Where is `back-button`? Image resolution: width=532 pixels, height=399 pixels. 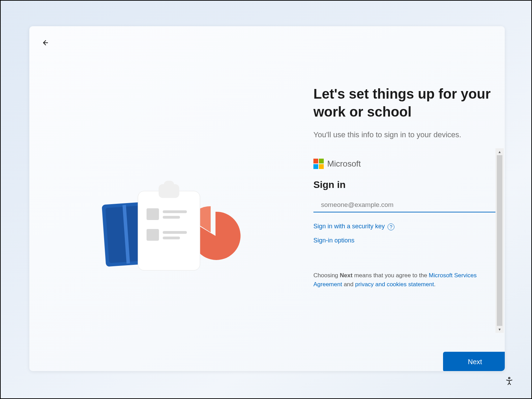
back-button is located at coordinates (45, 43).